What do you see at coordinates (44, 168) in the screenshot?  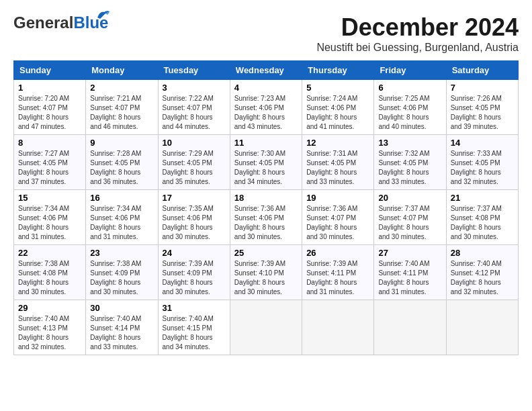 I see `day-info: Sunrise: 7:27 AMSunset: 4:05 PMDaylight:…` at bounding box center [44, 168].